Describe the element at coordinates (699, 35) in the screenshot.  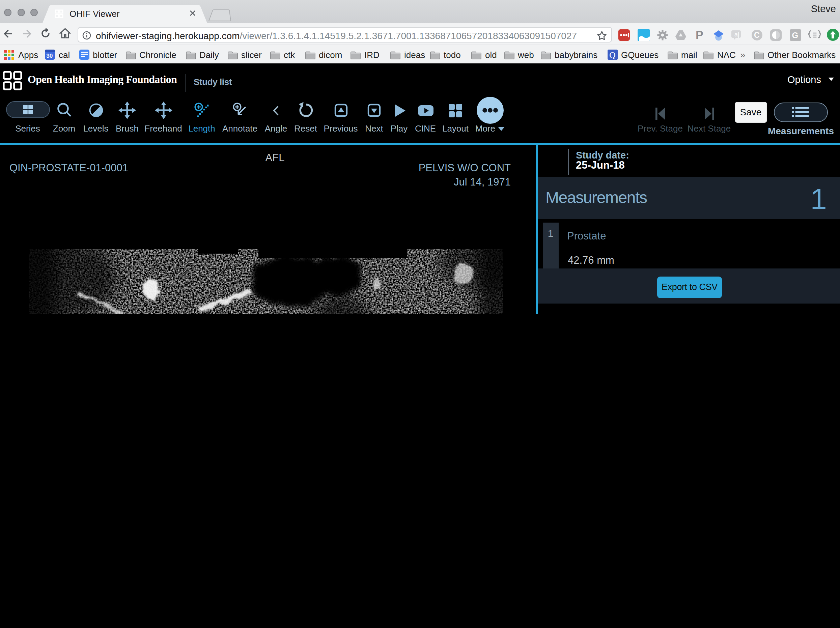
I see `svg-text: P` at that location.